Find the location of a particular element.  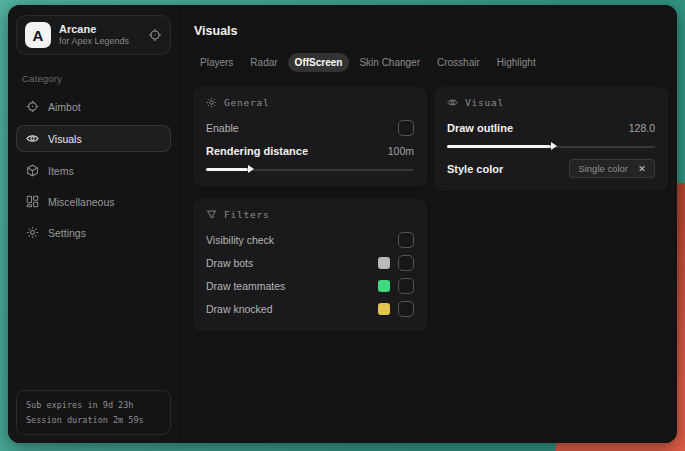

crosshair-icon is located at coordinates (32, 106).